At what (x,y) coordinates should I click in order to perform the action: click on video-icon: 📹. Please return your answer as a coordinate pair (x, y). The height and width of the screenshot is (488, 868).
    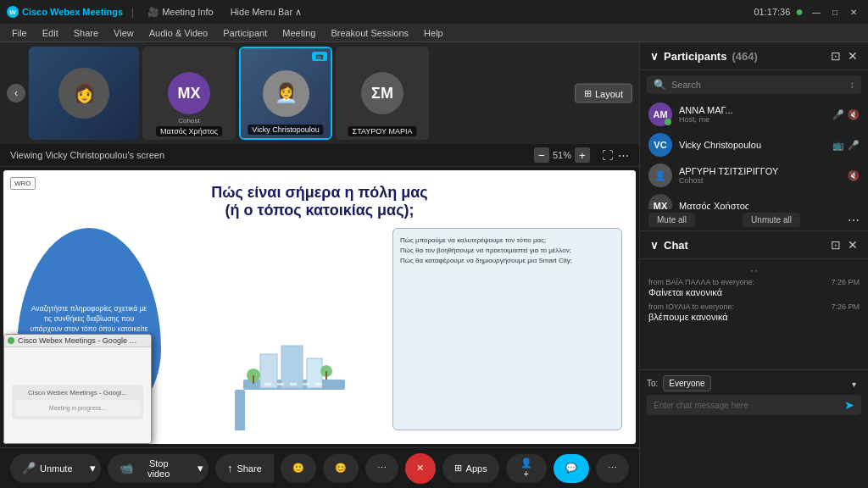
    Looking at the image, I should click on (126, 468).